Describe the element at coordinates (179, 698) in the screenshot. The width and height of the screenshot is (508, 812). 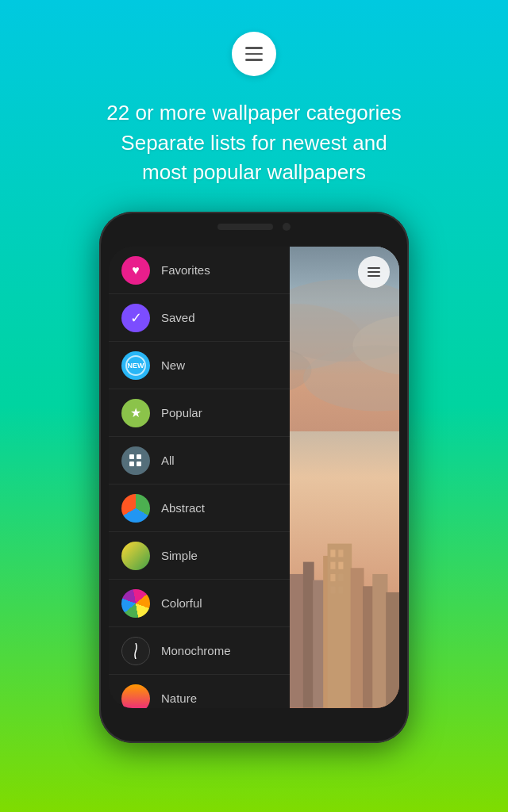
I see `nature-label: Nature` at that location.